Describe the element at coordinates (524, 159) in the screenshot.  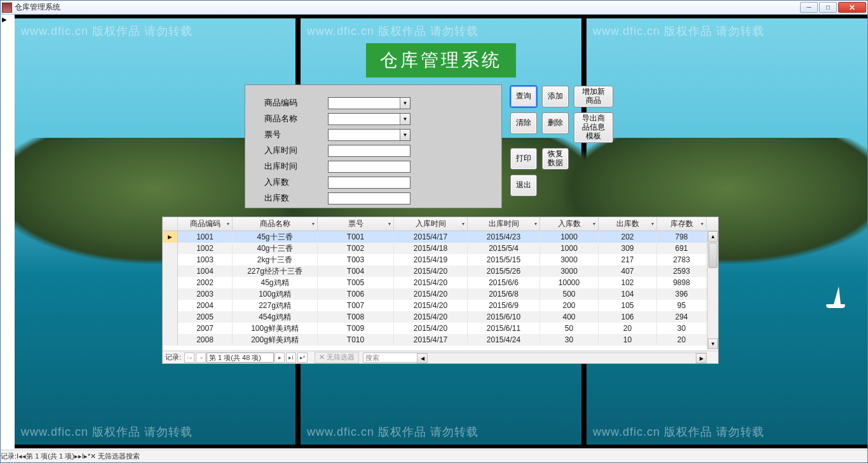
I see `print-button: 打印` at that location.